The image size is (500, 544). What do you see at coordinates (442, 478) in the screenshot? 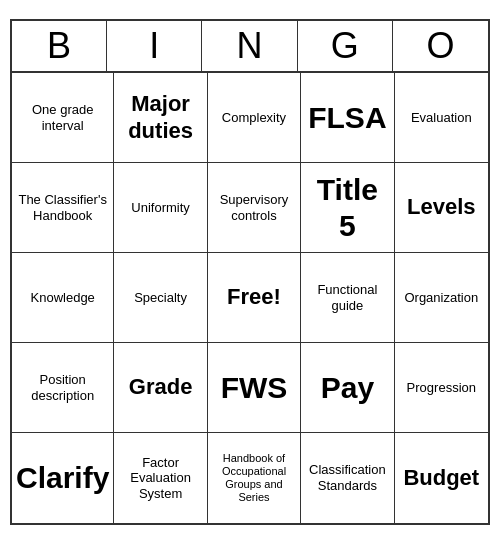
I see `bingo-cell: Budget` at bounding box center [442, 478].